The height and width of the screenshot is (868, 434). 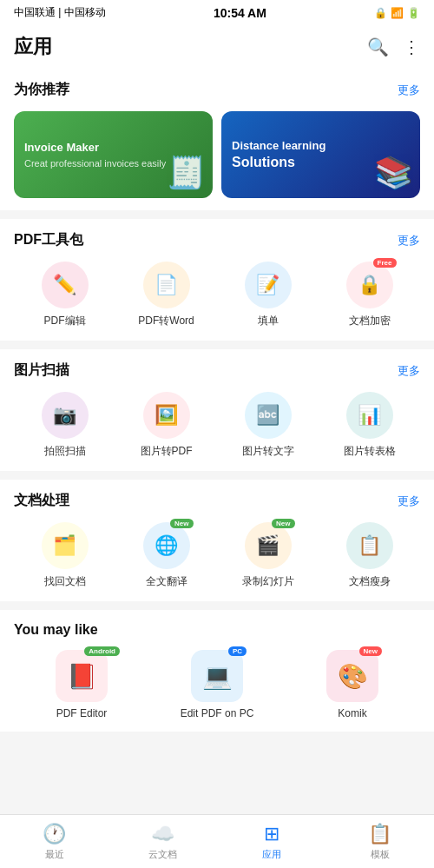 What do you see at coordinates (64, 426) in the screenshot?
I see `tool-photo-scan: 📷 拍照扫描` at bounding box center [64, 426].